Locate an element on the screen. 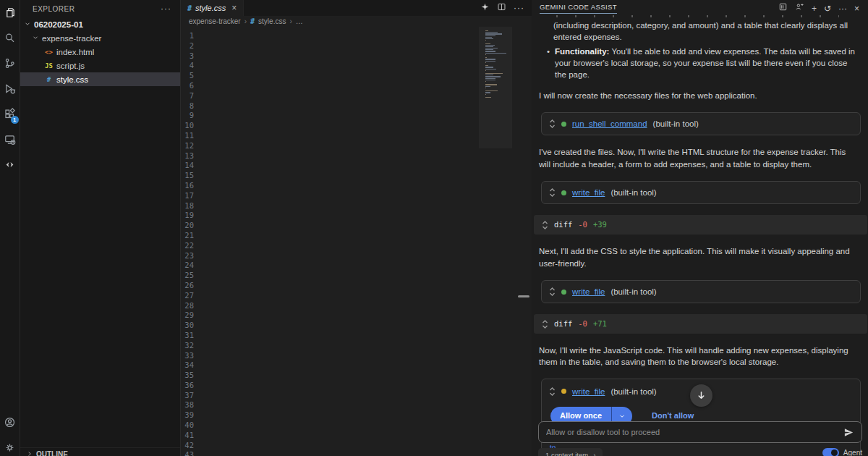  breadcrumb-symbol: … is located at coordinates (299, 22).